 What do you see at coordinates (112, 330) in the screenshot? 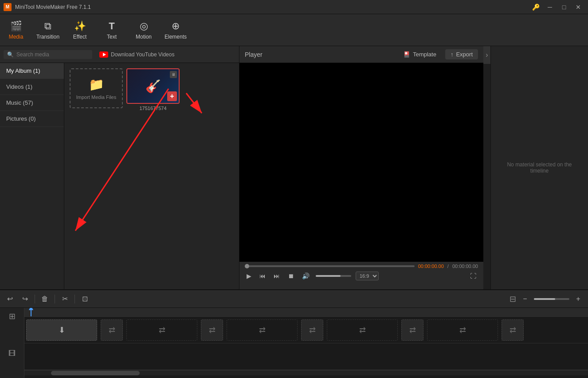
I see `transition-clip-1: ⇄` at bounding box center [112, 330].